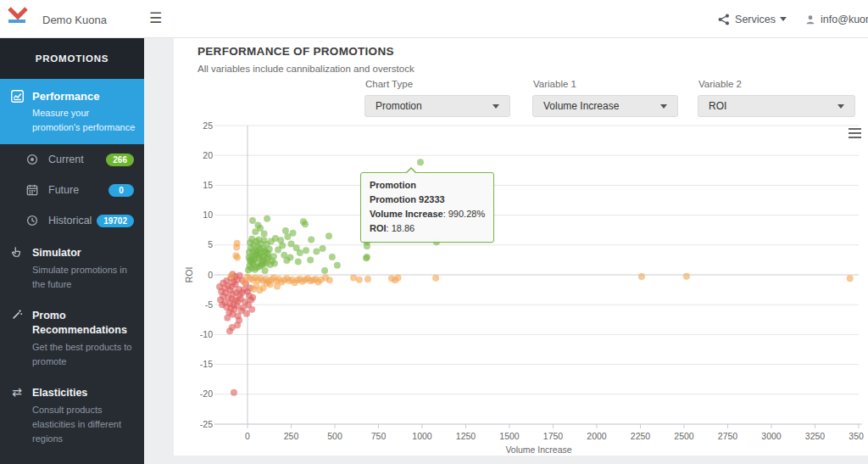 The image size is (868, 464). Describe the element at coordinates (641, 436) in the screenshot. I see `x-tick-label: 2250` at that location.